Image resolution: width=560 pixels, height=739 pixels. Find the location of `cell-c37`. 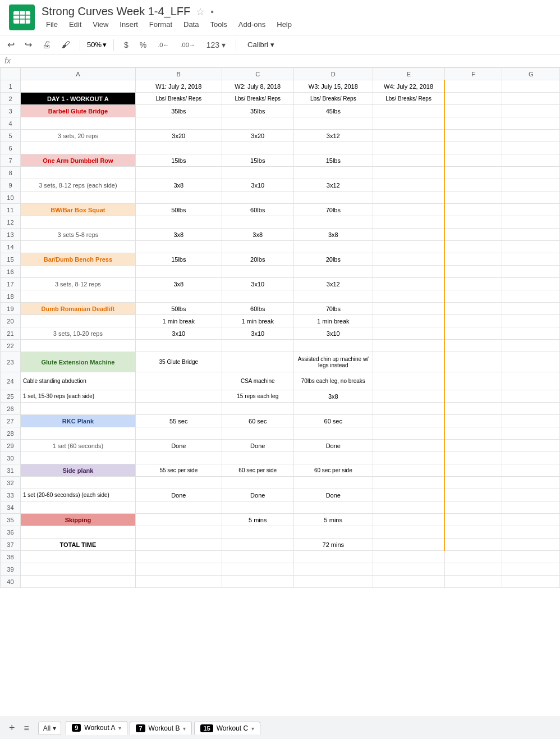

cell-c37 is located at coordinates (258, 545).